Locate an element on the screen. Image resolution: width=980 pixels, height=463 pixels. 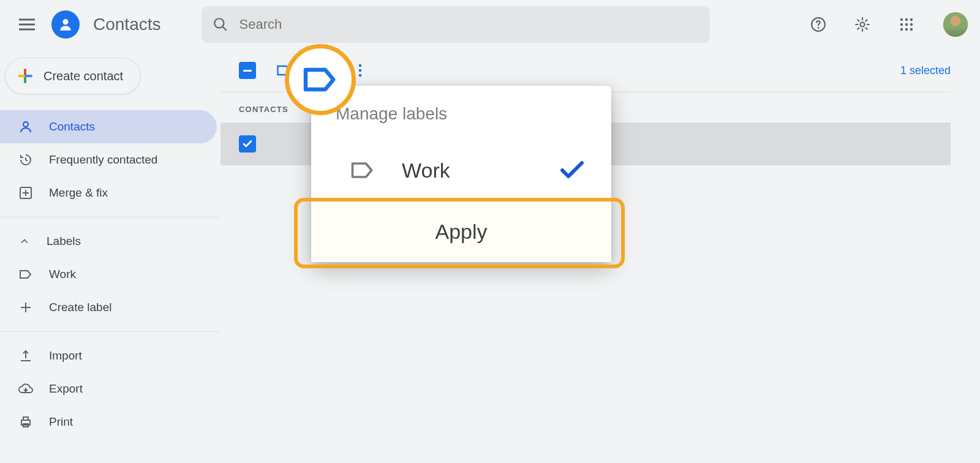
sidebar-item-frequent: Frequently contacted is located at coordinates (108, 160).